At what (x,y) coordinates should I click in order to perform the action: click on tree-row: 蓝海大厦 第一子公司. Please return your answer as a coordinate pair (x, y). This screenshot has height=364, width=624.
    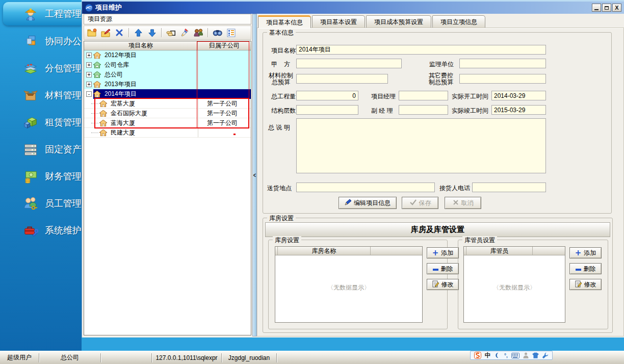
    Looking at the image, I should click on (167, 123).